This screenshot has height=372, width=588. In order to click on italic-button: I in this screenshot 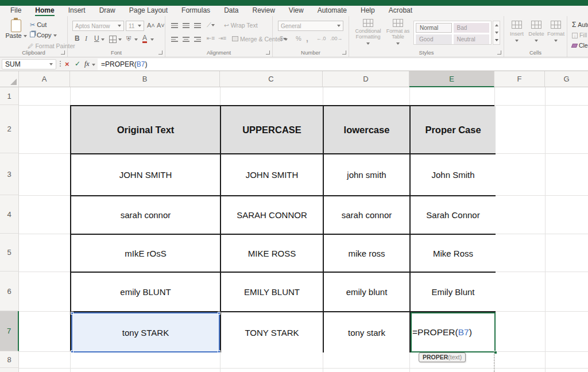, I will do `click(86, 39)`.